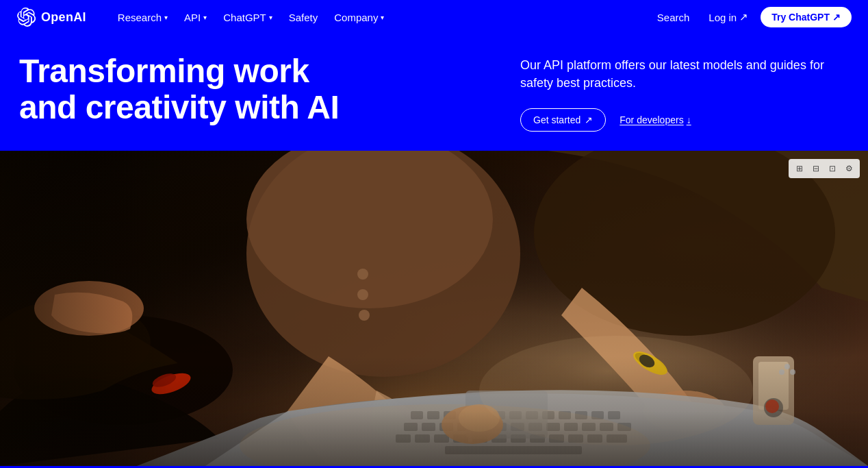 The height and width of the screenshot is (468, 868). Describe the element at coordinates (142, 18) in the screenshot. I see `nav-research: Research ▾` at that location.